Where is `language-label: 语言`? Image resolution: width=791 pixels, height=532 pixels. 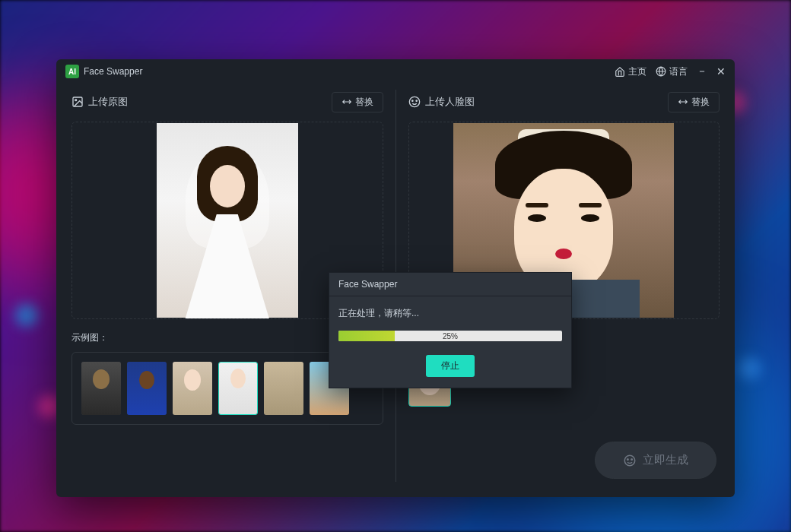
language-label: 语言 is located at coordinates (678, 71).